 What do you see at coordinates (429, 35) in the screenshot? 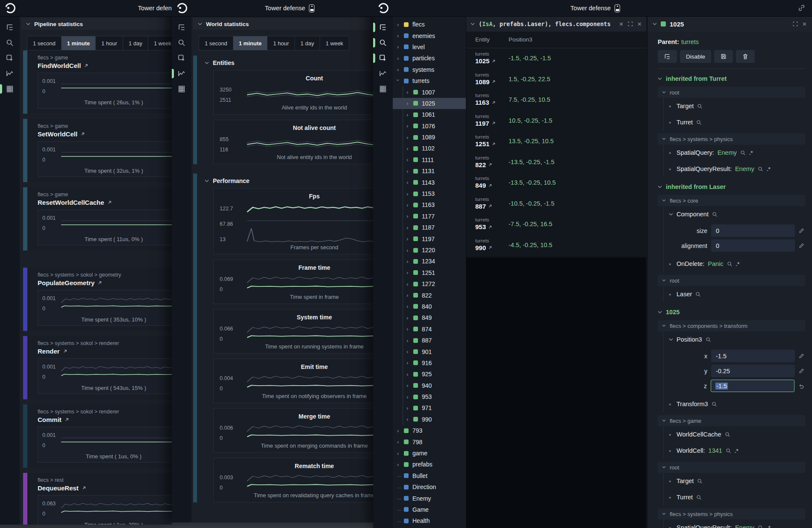
I see `tree-item: enemies` at bounding box center [429, 35].